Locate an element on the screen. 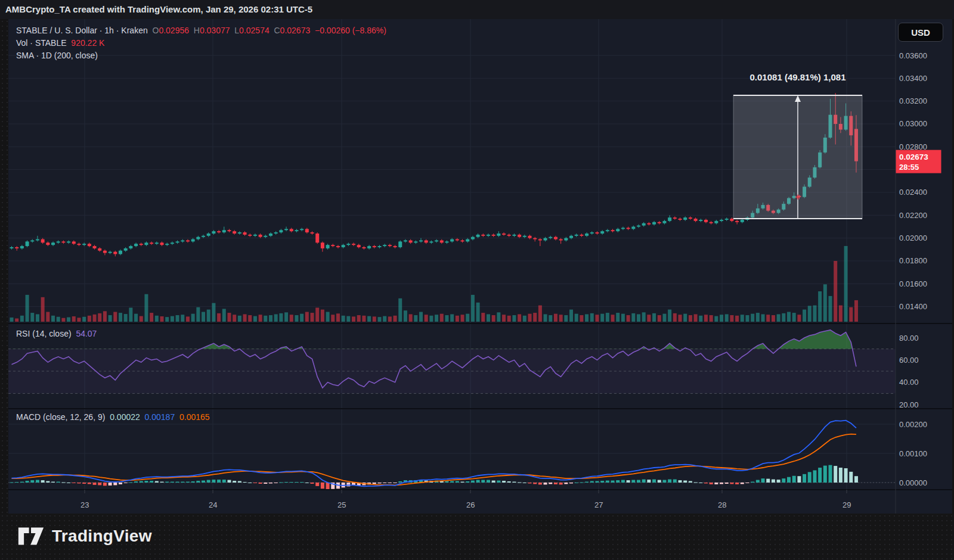  tradingview-logo: TradingView is located at coordinates (85, 536).